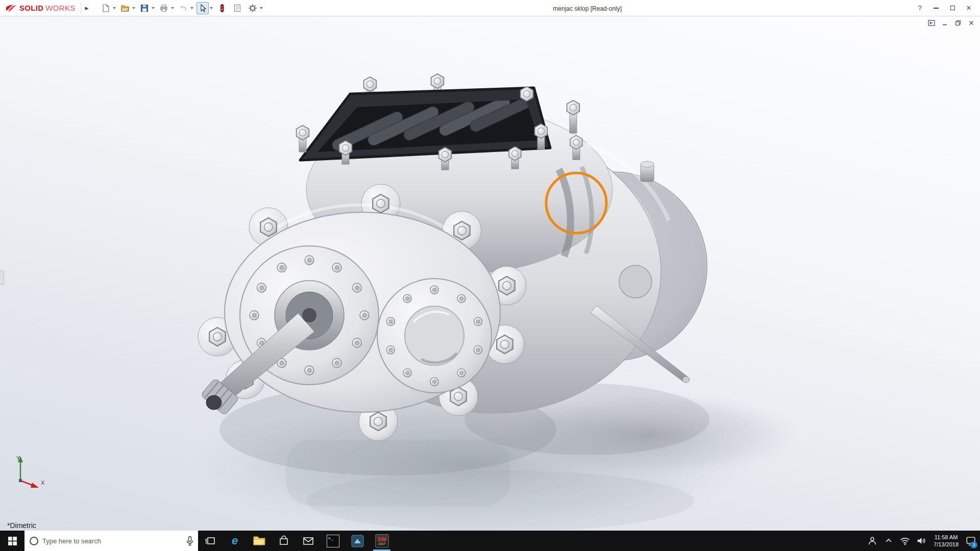 The image size is (980, 551). What do you see at coordinates (382, 541) in the screenshot?
I see `solidworks-app-icon: SW 2017` at bounding box center [382, 541].